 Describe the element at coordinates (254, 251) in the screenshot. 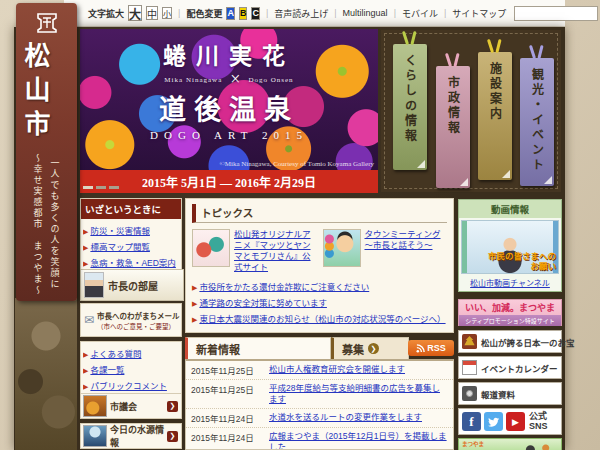

I see `topic-featured-anime: 松山発オリジナルアニメ『マッツとヤンマとモブリさん』公式サイト` at that location.